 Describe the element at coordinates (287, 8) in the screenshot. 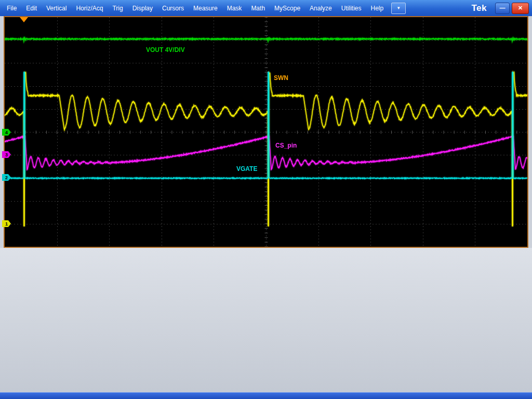

I see `menu-item-myscope: MyScope` at that location.